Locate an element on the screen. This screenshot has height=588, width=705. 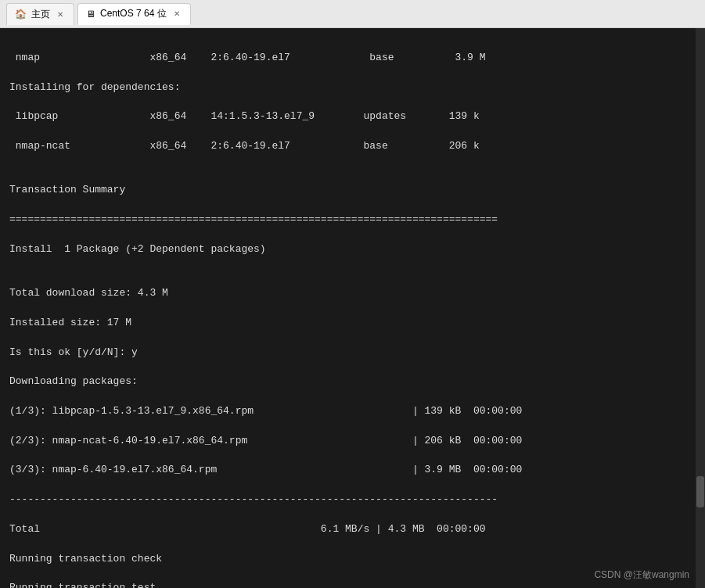
terminal-line: nmap x86_64 2:6.40-19.el7 base 3.9 M is located at coordinates (352, 58).